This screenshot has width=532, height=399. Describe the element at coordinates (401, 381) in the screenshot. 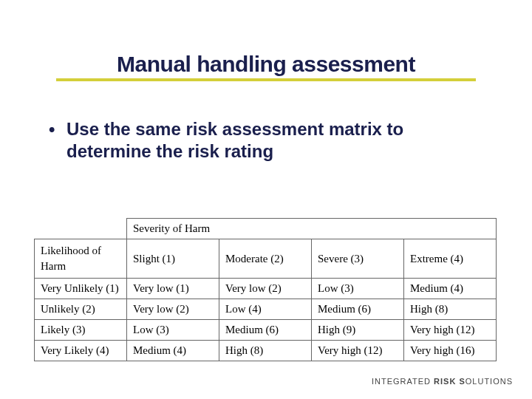

I see `footer-word1: INTEGRATED` at that location.